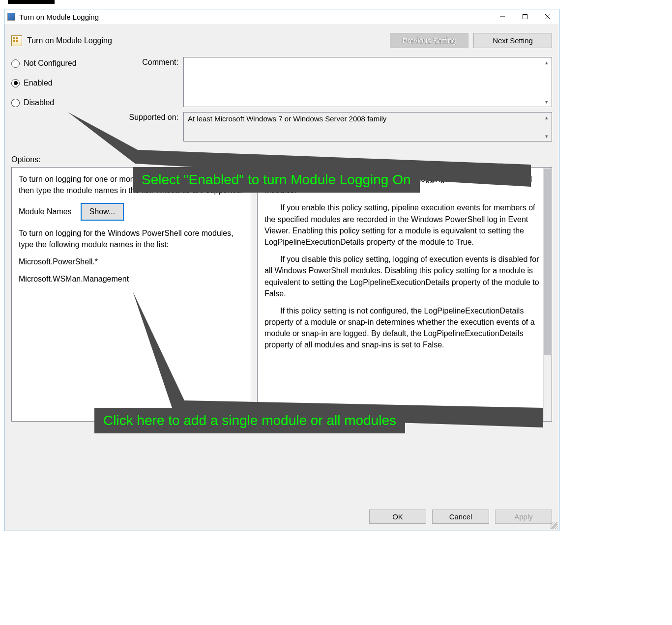 Image resolution: width=672 pixels, height=625 pixels. Describe the element at coordinates (368, 82) in the screenshot. I see `comment-textarea: ▴ ▾` at that location.